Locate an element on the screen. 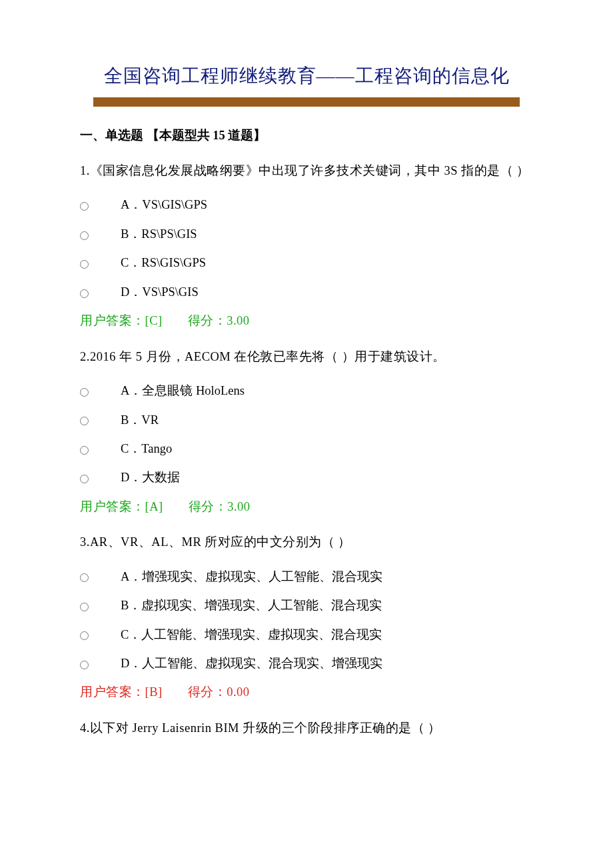  answer-line: 用户答案：[C]得分：3.00 is located at coordinates (306, 321).